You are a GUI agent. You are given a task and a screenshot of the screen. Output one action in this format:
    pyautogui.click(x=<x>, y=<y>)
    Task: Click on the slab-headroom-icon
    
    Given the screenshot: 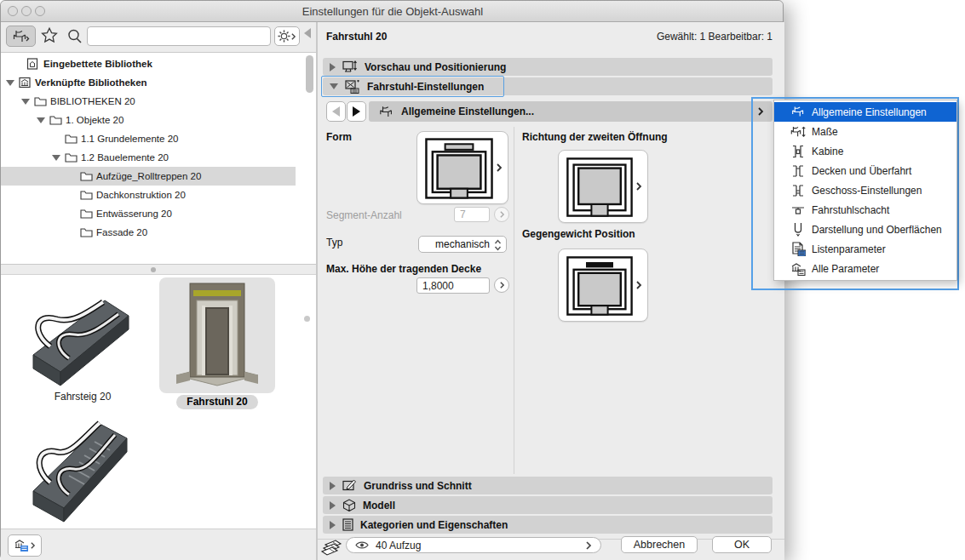 What is the action you would take?
    pyautogui.click(x=798, y=171)
    